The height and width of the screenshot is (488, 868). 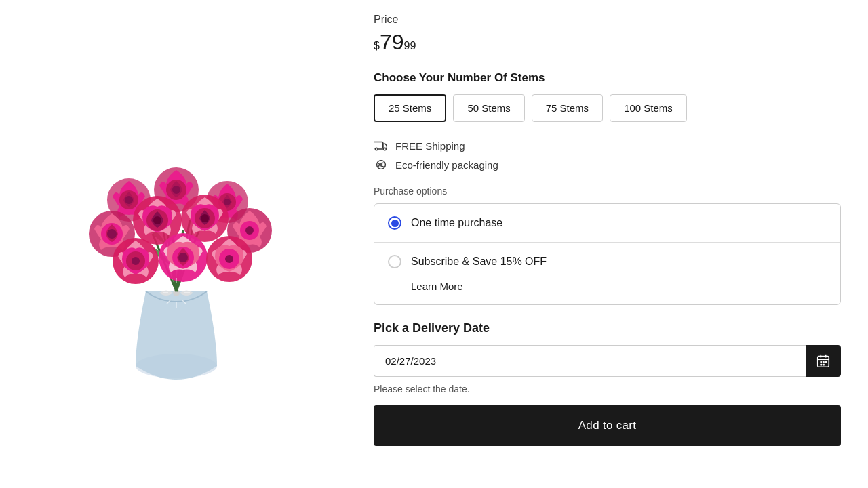 I want to click on price-display: $ 79 99, so click(x=608, y=42).